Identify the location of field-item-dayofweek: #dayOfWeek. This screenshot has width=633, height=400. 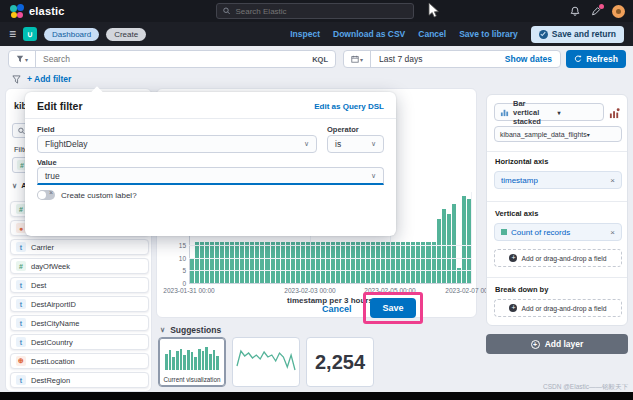
(80, 266).